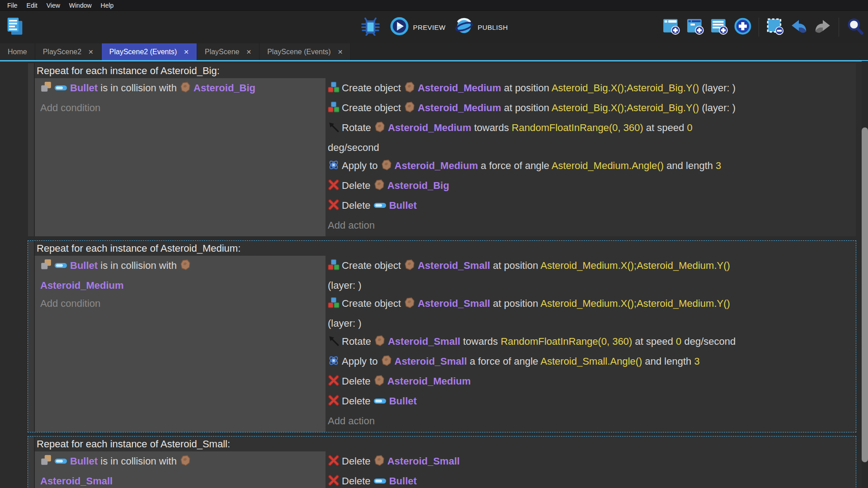 The width and height of the screenshot is (868, 488). What do you see at coordinates (590, 167) in the screenshot?
I see `event-action: Apply to Asteroid_Medium a force of angl…` at bounding box center [590, 167].